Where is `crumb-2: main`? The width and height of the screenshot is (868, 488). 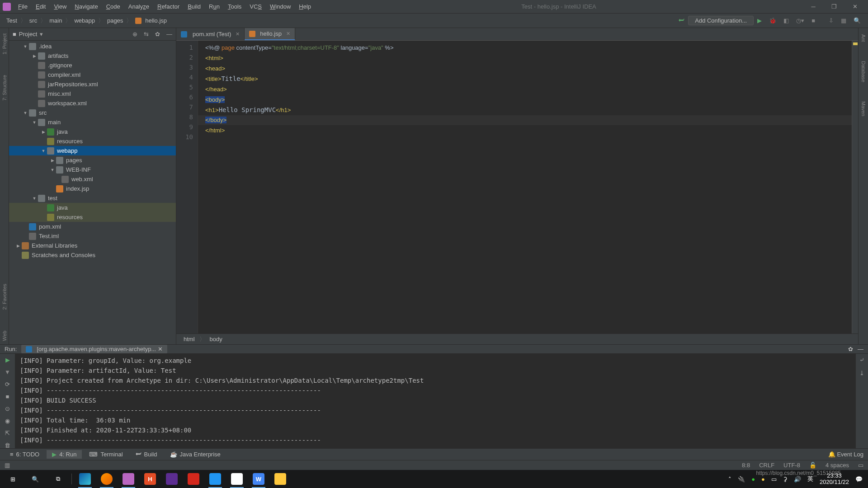 crumb-2: main is located at coordinates (56, 21).